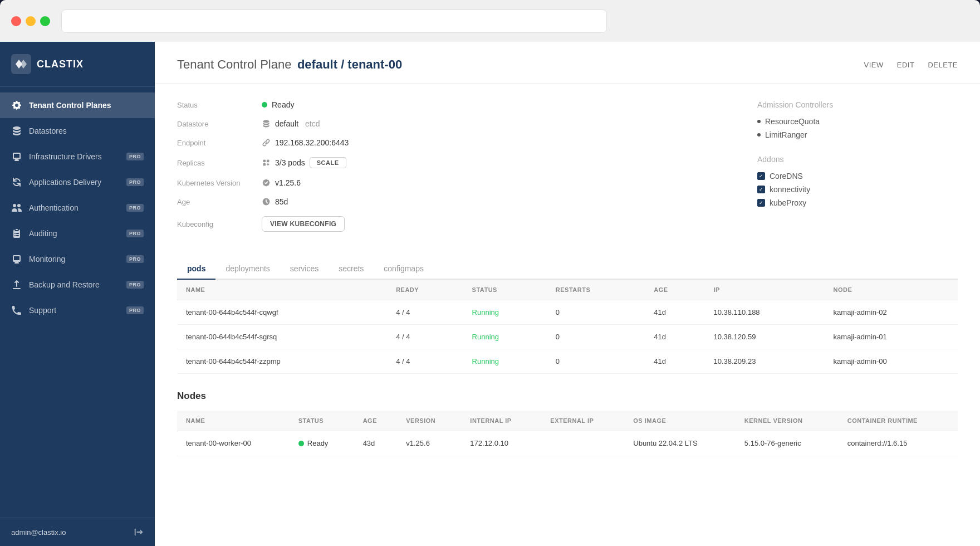 This screenshot has height=546, width=980. What do you see at coordinates (77, 131) in the screenshot?
I see `sidebar-item-datastores: Datastores` at bounding box center [77, 131].